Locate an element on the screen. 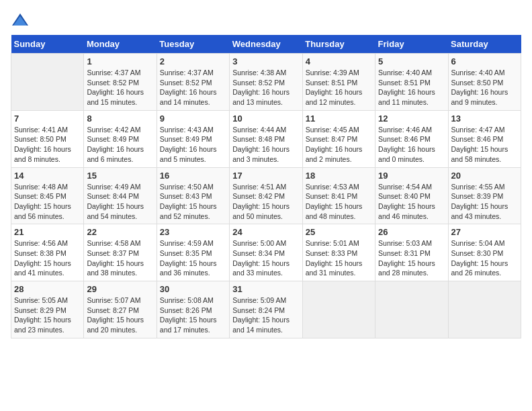  day-detail: Sunrise: 4:43 AM Sunset: 8:49 PM Dayligh… is located at coordinates (193, 145).